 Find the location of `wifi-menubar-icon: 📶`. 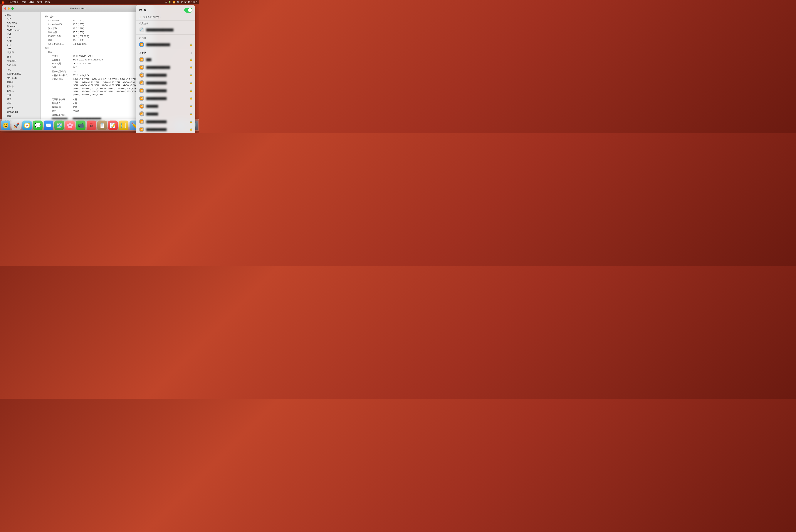

wifi-menubar-icon: 📶 is located at coordinates (174, 2).